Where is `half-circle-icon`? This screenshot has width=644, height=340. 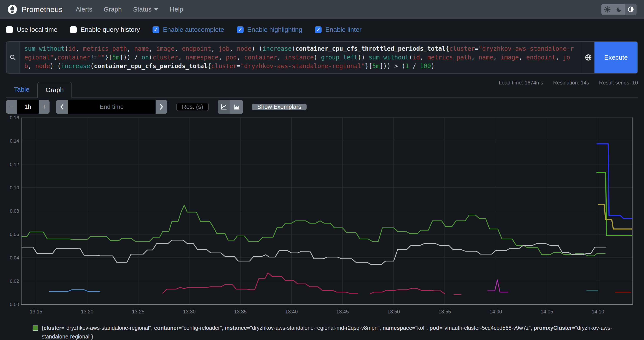
half-circle-icon is located at coordinates (631, 9).